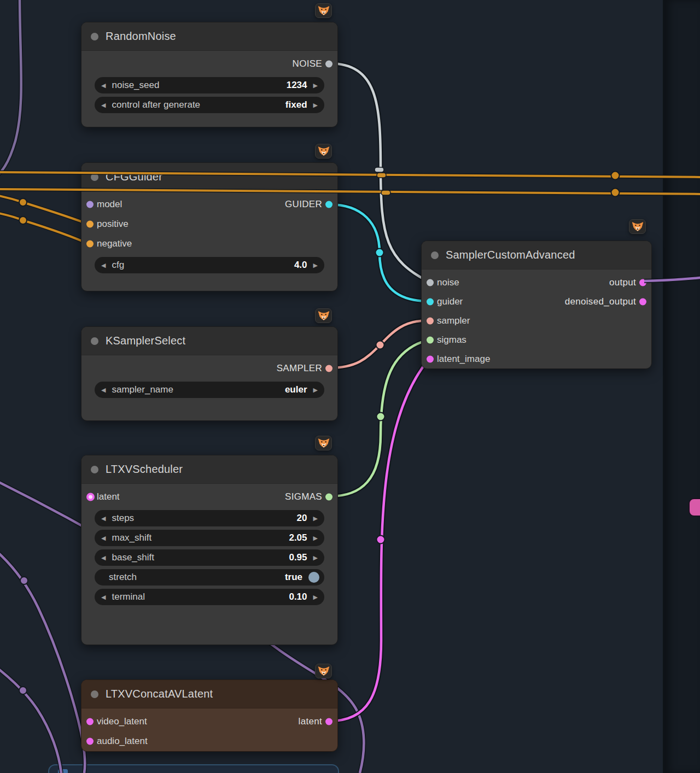 The height and width of the screenshot is (773, 700). Describe the element at coordinates (209, 265) in the screenshot. I see `widget-cfg: ◀ cfg 4.0 ▶` at that location.